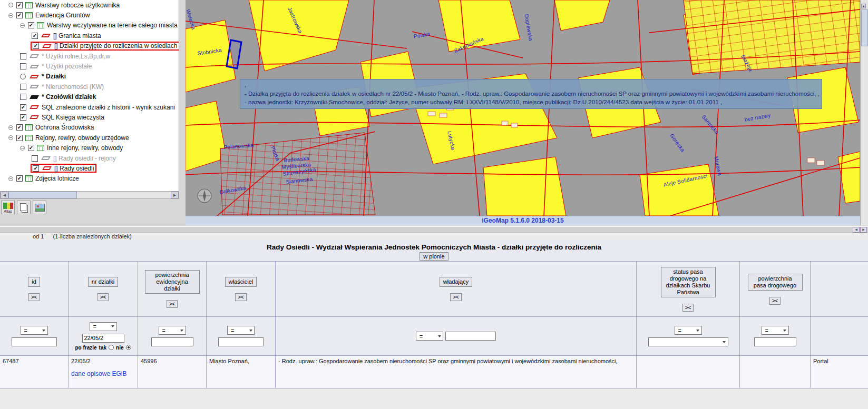  What do you see at coordinates (90, 158) in the screenshot?
I see `tree-item: [] Rady osiedli - rejony` at bounding box center [90, 158].